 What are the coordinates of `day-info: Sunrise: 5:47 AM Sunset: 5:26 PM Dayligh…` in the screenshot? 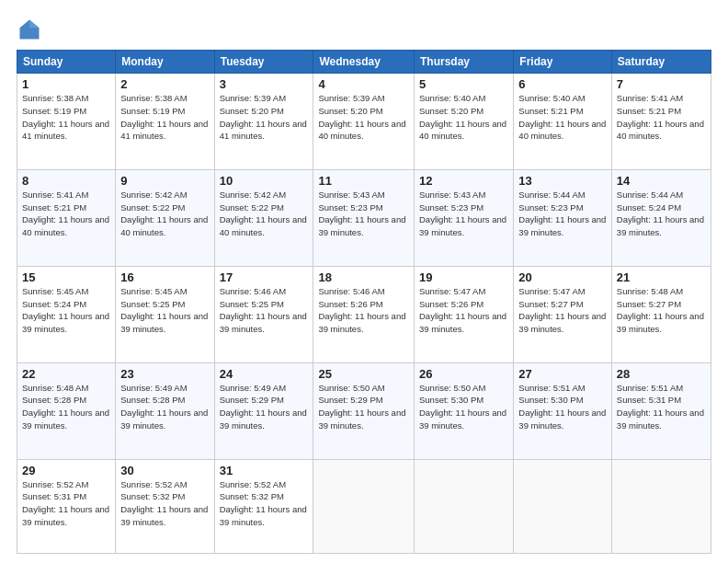 It's located at (463, 311).